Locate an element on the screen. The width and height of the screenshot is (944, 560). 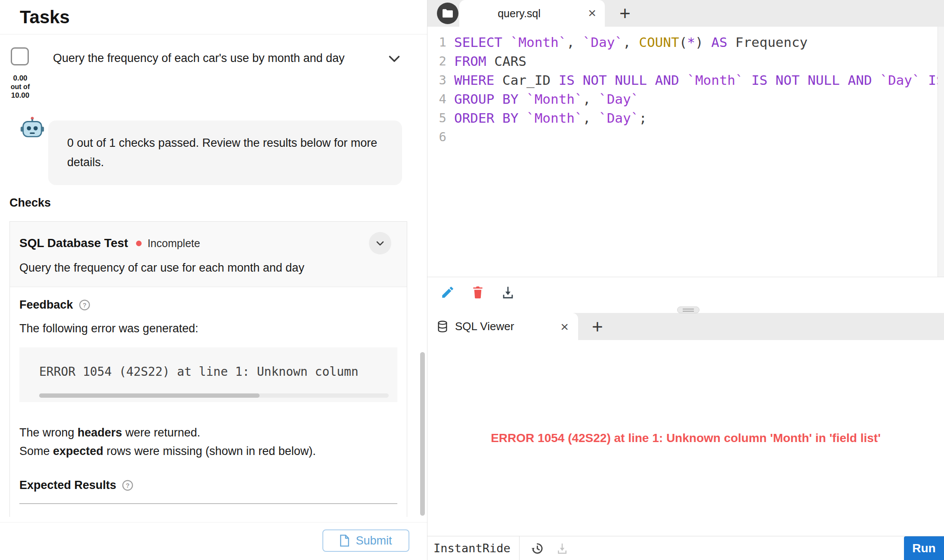
wrong-headers-line: The wrong headers were returned. is located at coordinates (208, 433).